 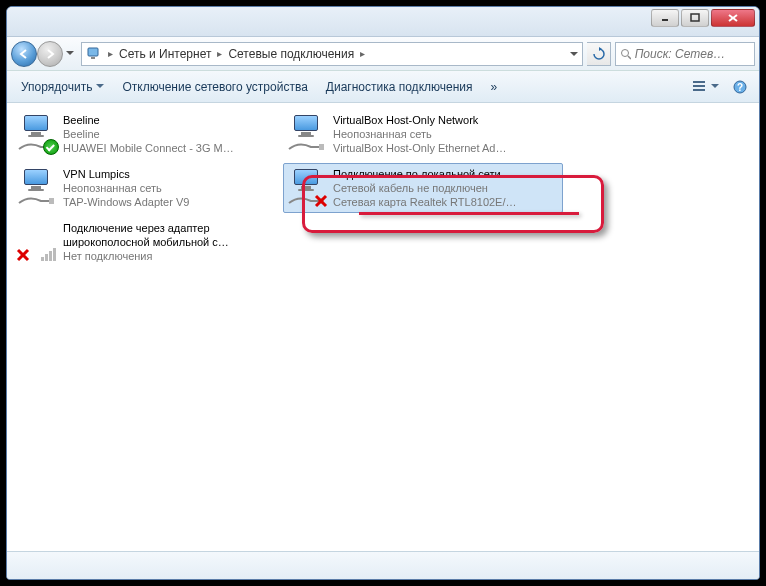 I want to click on more-label: », so click(x=494, y=87).